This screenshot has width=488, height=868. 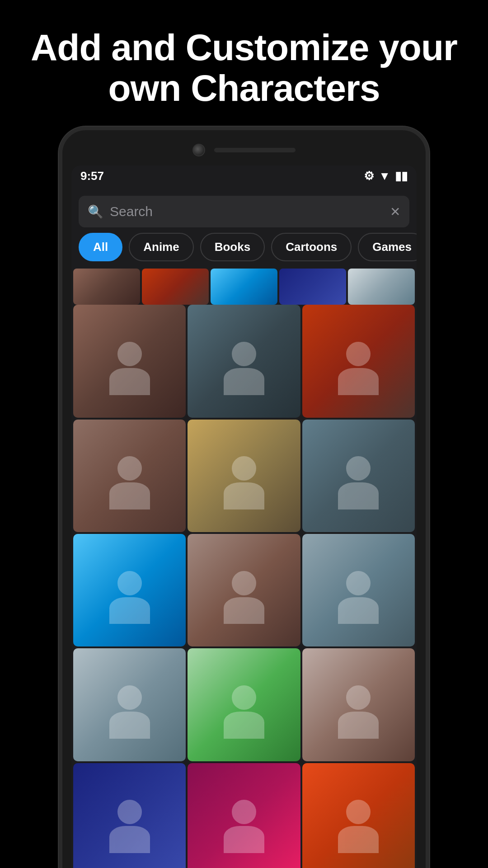 I want to click on top-row-images, so click(x=244, y=287).